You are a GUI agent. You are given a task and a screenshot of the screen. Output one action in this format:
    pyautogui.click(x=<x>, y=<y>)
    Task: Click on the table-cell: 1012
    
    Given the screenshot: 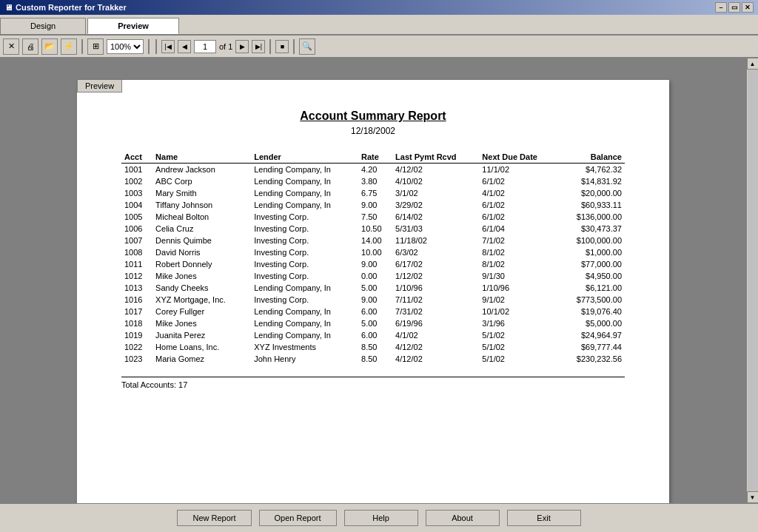 What is the action you would take?
    pyautogui.click(x=137, y=276)
    